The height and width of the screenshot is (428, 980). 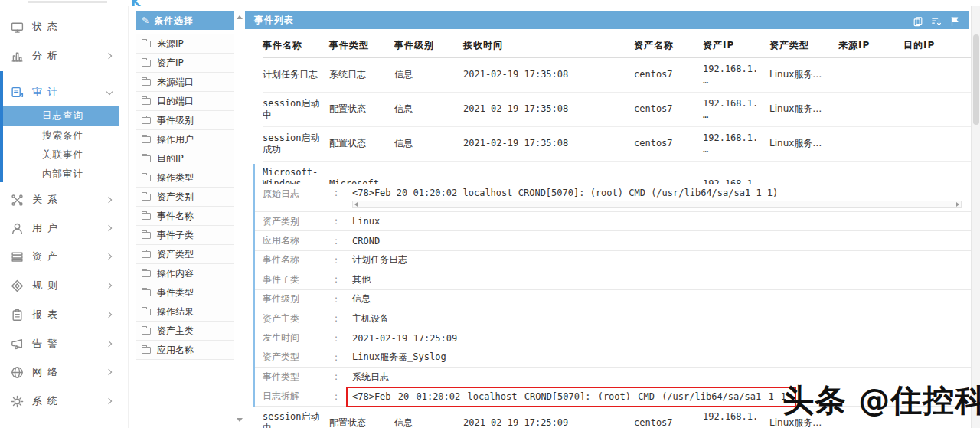 What do you see at coordinates (185, 101) in the screenshot?
I see `filter-item-dest-port: 目的端口` at bounding box center [185, 101].